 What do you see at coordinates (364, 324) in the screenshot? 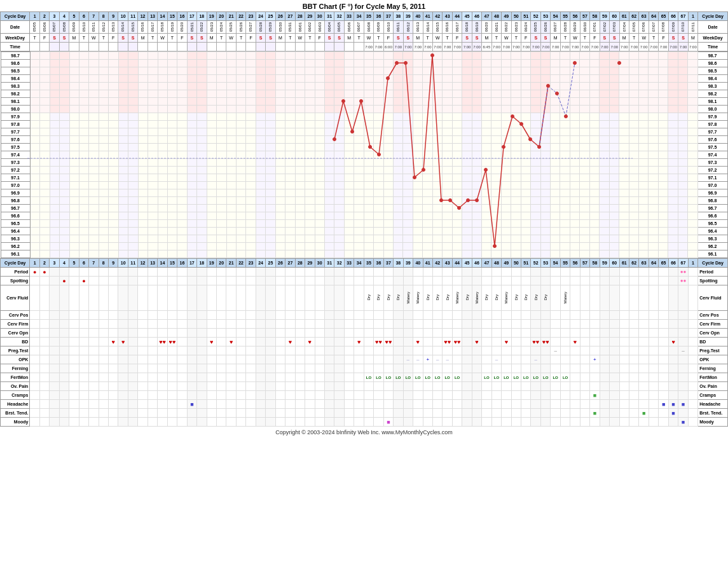
I see `data-row-cerv-firm: Cerv FirmCerv Firm` at bounding box center [364, 324].